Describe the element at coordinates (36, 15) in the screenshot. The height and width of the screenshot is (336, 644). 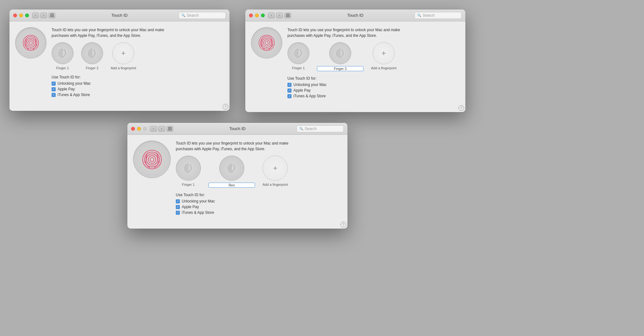
I see `back-button-1: ‹` at that location.